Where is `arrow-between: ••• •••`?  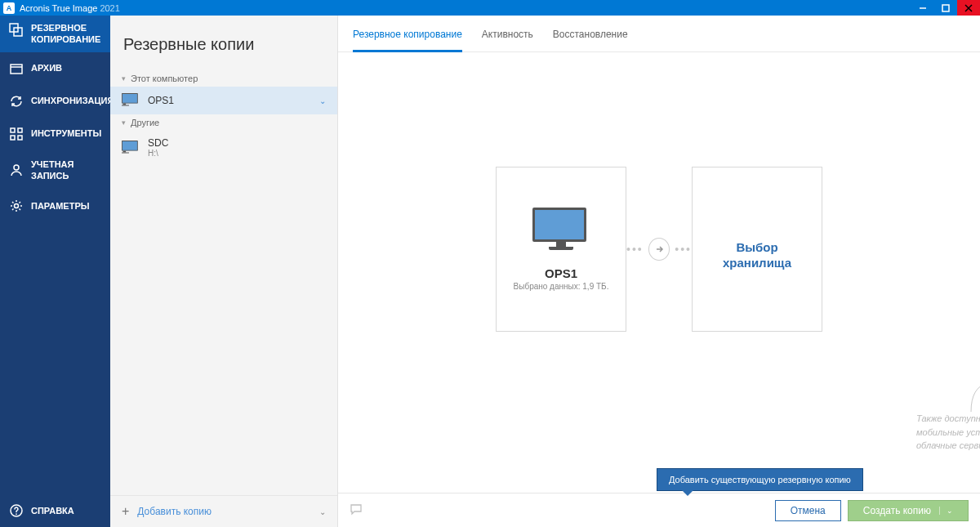
arrow-between: ••• ••• is located at coordinates (659, 249).